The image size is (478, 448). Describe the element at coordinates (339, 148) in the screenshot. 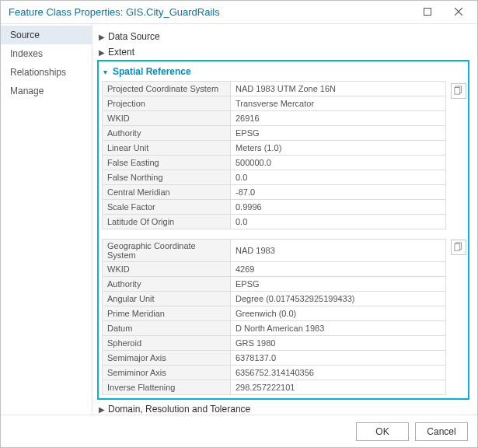

I see `prop-value: Meters (1.0)` at that location.